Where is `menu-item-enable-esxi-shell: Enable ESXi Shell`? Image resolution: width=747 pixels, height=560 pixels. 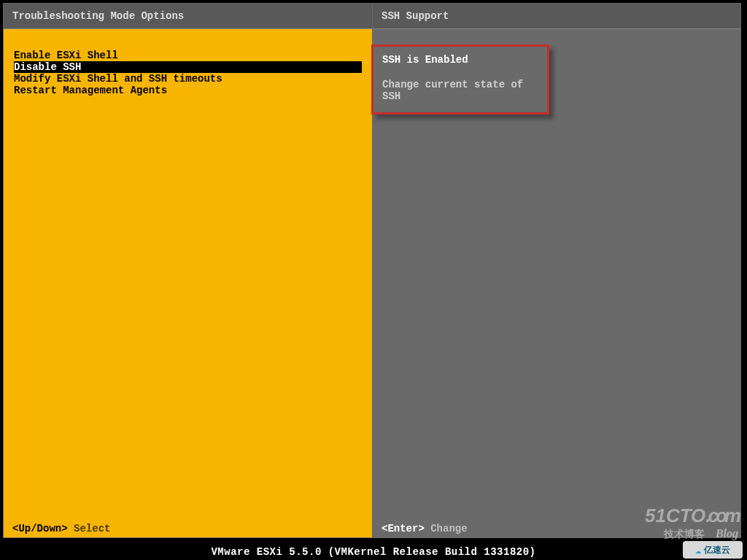 menu-item-enable-esxi-shell: Enable ESXi Shell is located at coordinates (188, 55).